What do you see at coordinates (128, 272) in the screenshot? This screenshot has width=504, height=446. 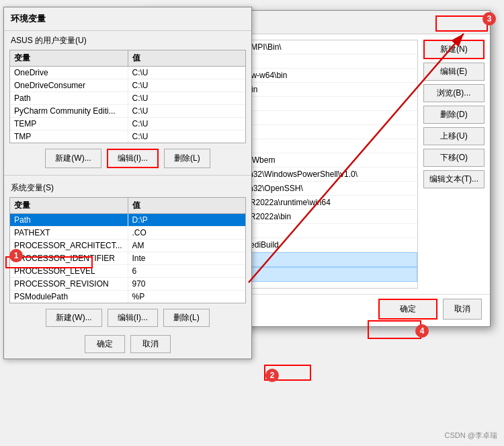 I see `sys-var-row: PROCESSOR_LEVEL6` at bounding box center [128, 272].